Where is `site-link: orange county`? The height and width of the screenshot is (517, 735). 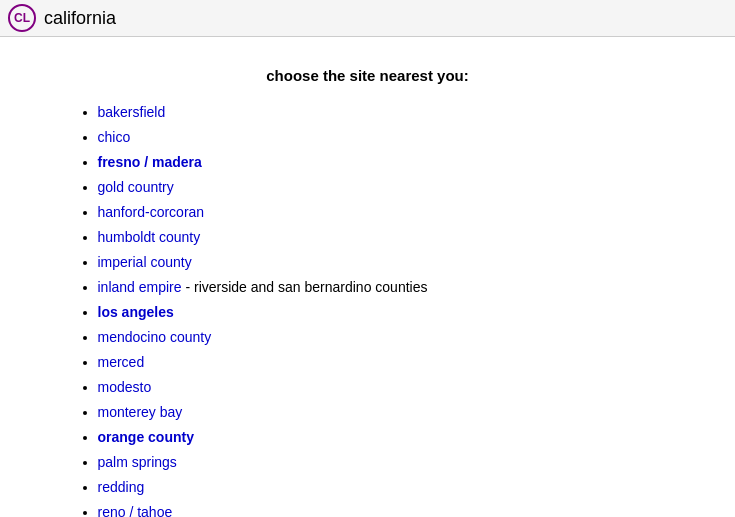
site-link: orange county is located at coordinates (146, 437).